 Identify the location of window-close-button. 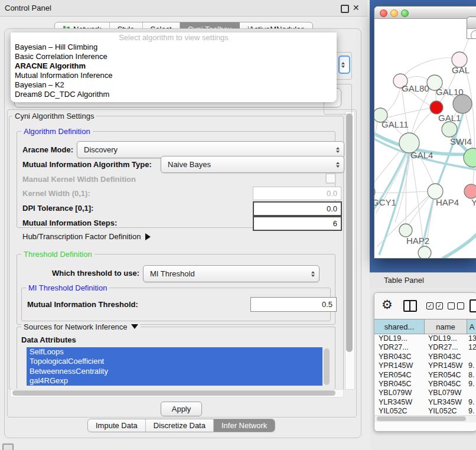
(384, 13).